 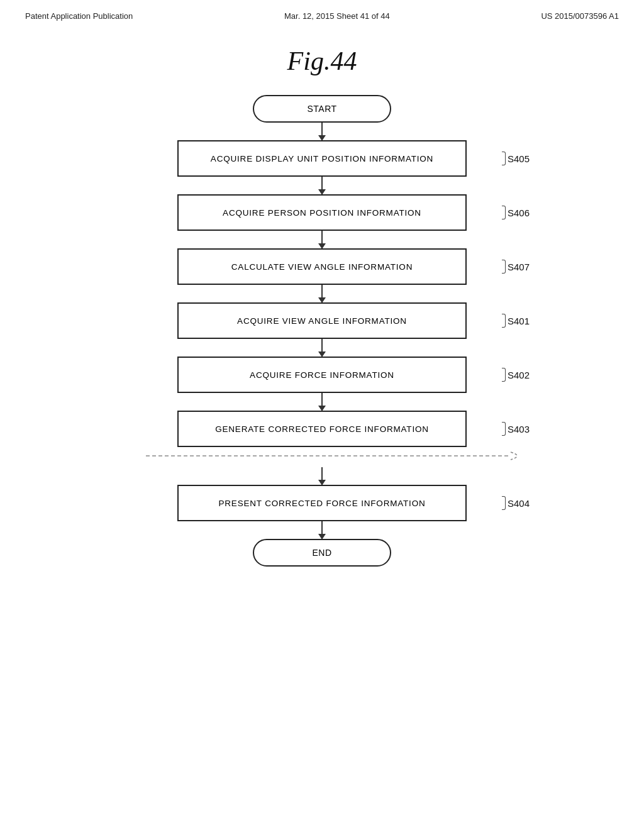 I want to click on end-node: END, so click(x=322, y=553).